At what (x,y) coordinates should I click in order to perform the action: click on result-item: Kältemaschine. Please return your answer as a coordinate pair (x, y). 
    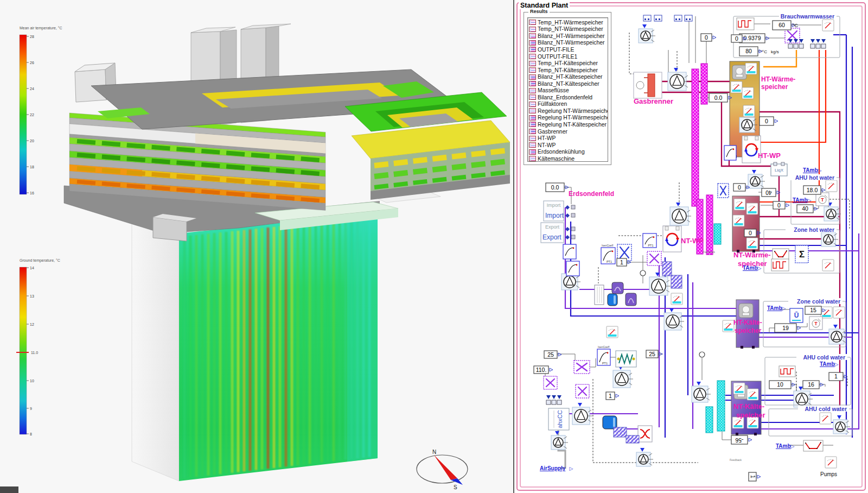
    Looking at the image, I should click on (569, 159).